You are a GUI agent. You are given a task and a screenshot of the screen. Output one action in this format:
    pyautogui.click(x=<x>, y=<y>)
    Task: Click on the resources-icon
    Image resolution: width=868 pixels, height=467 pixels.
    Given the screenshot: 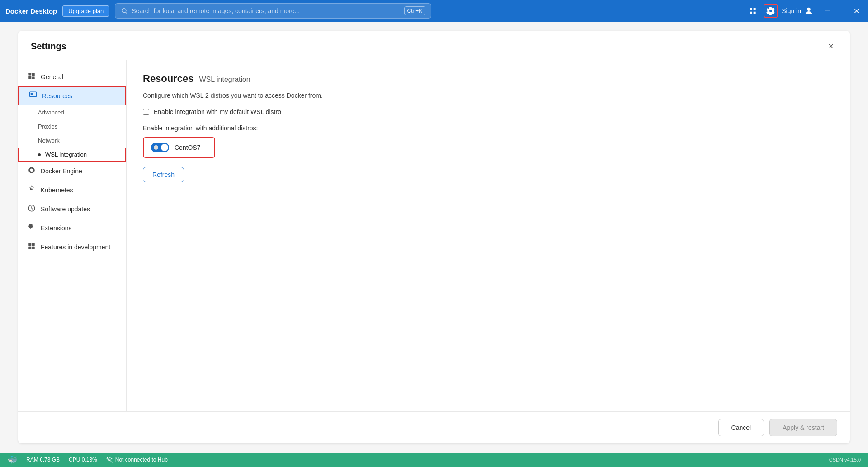 What is the action you would take?
    pyautogui.click(x=33, y=96)
    